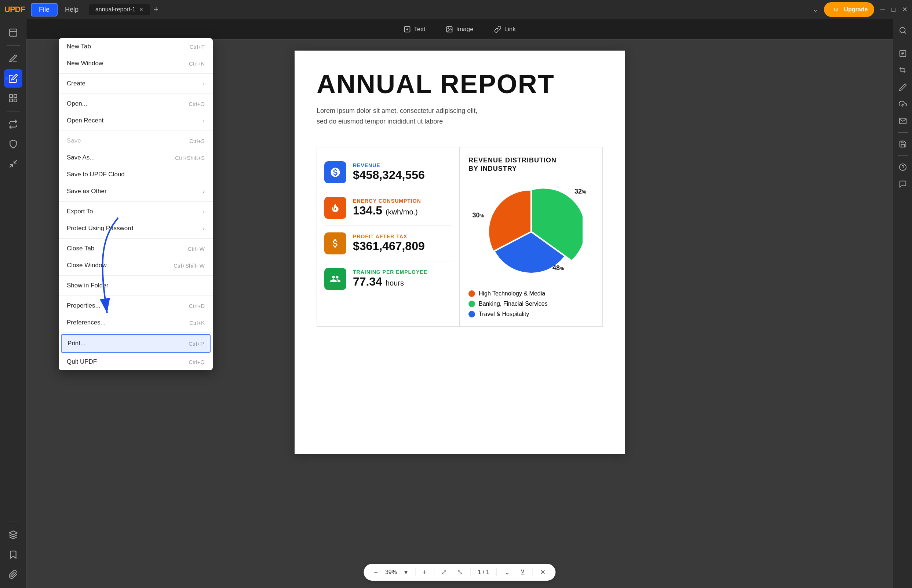 The height and width of the screenshot is (588, 912). Describe the element at coordinates (13, 144) in the screenshot. I see `sidebar-icon-protect` at that location.